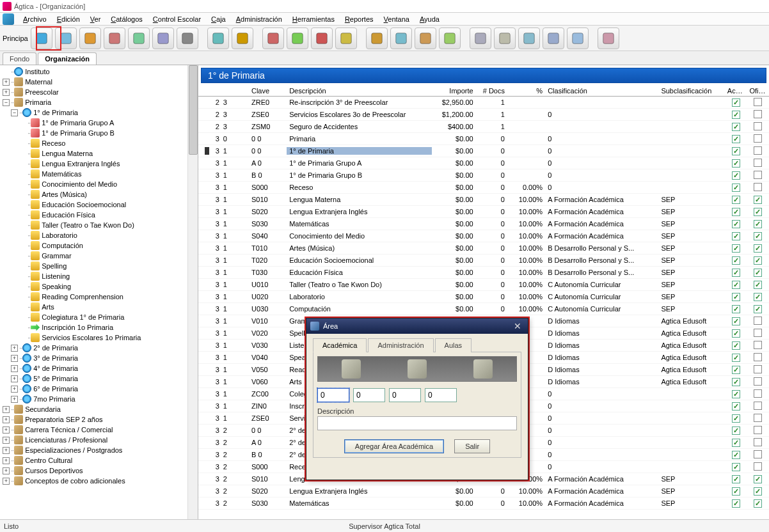  I want to click on table-row: 31S000Receso$0.0000.00%0, so click(484, 188).